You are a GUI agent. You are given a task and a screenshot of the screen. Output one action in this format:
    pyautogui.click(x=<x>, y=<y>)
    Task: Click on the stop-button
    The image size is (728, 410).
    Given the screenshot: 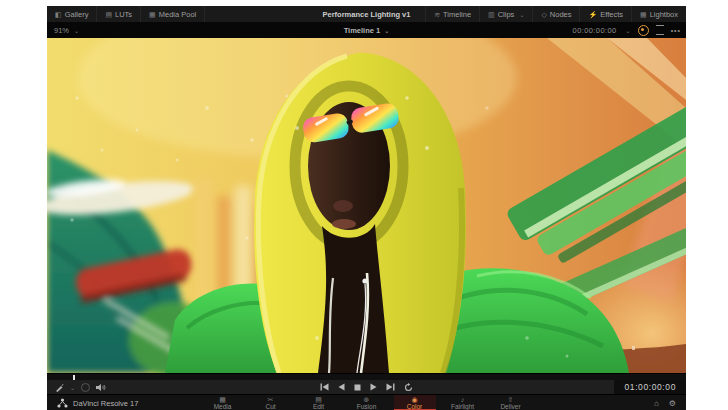 What is the action you would take?
    pyautogui.click(x=358, y=388)
    